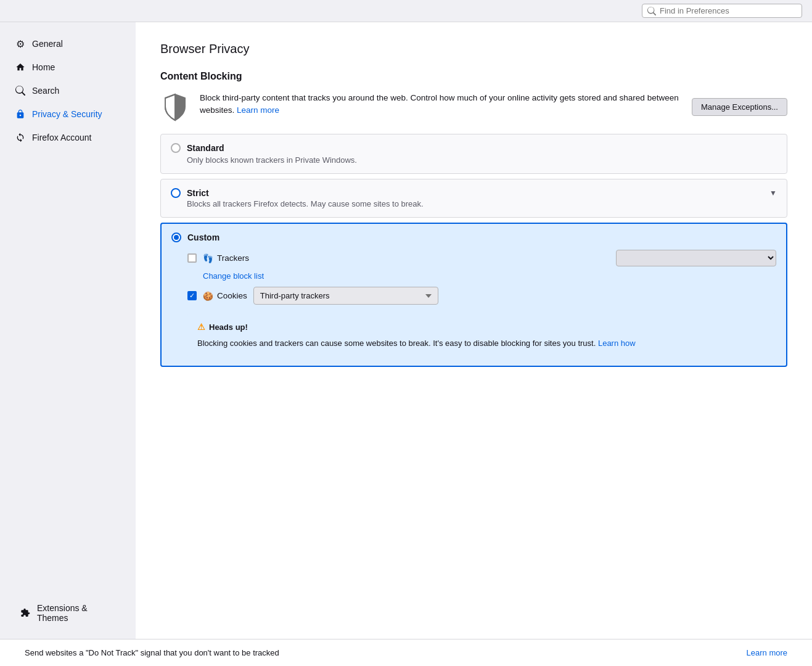 This screenshot has width=812, height=666. Describe the element at coordinates (474, 49) in the screenshot. I see `page-title: Browser Privacy` at that location.